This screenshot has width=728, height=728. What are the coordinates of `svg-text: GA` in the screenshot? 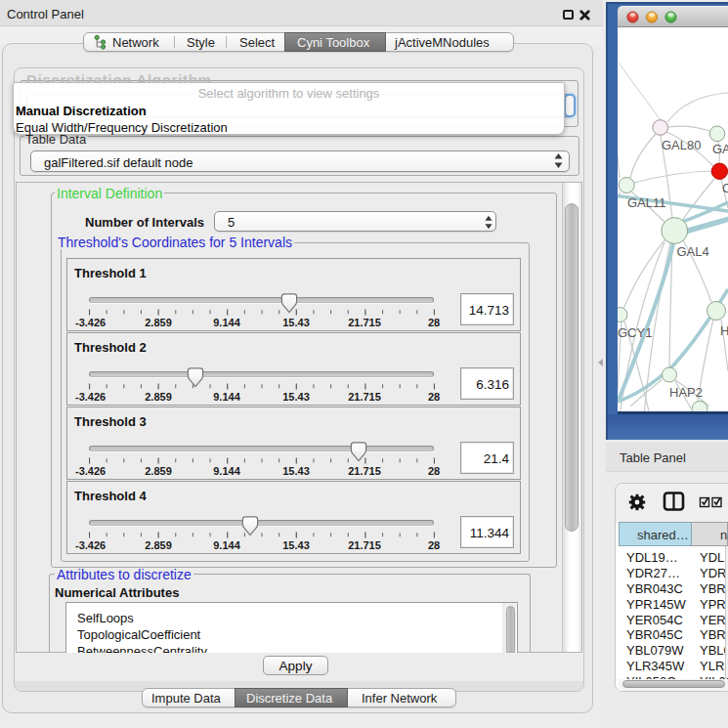 It's located at (720, 149).